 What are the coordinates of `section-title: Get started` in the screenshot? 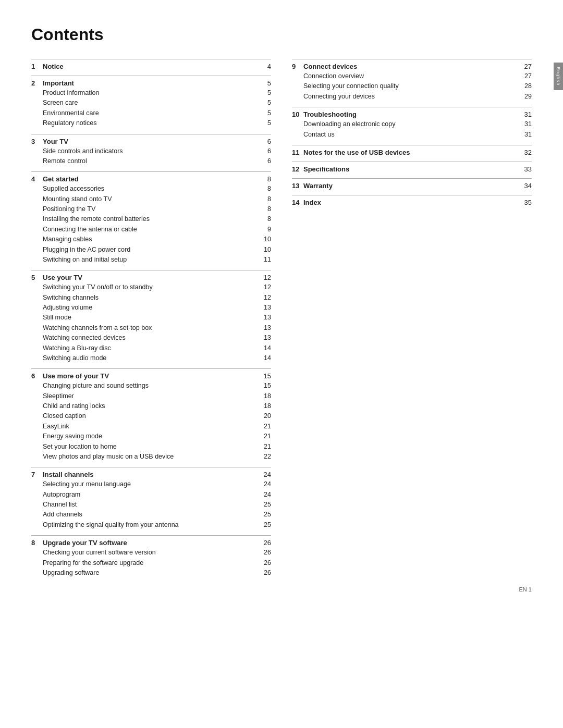 It's located at (151, 179).